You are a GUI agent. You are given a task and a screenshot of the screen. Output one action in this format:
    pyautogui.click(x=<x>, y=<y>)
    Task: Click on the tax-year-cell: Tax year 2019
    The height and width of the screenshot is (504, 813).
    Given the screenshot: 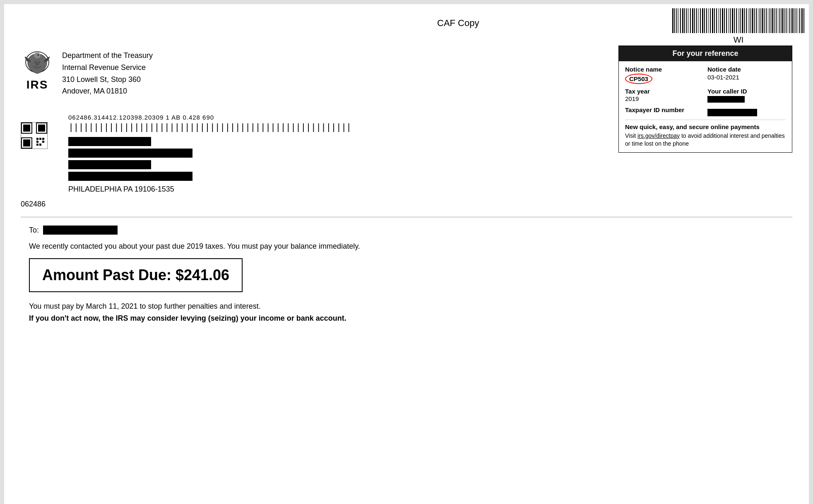 What is the action you would take?
    pyautogui.click(x=664, y=95)
    